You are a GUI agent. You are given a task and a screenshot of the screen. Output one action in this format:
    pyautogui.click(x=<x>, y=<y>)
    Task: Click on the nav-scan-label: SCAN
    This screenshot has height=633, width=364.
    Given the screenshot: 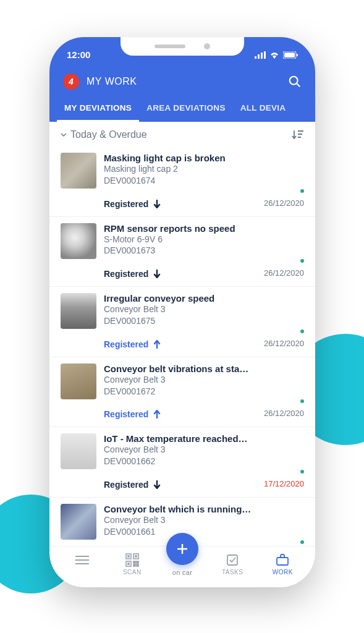 What is the action you would take?
    pyautogui.click(x=132, y=572)
    